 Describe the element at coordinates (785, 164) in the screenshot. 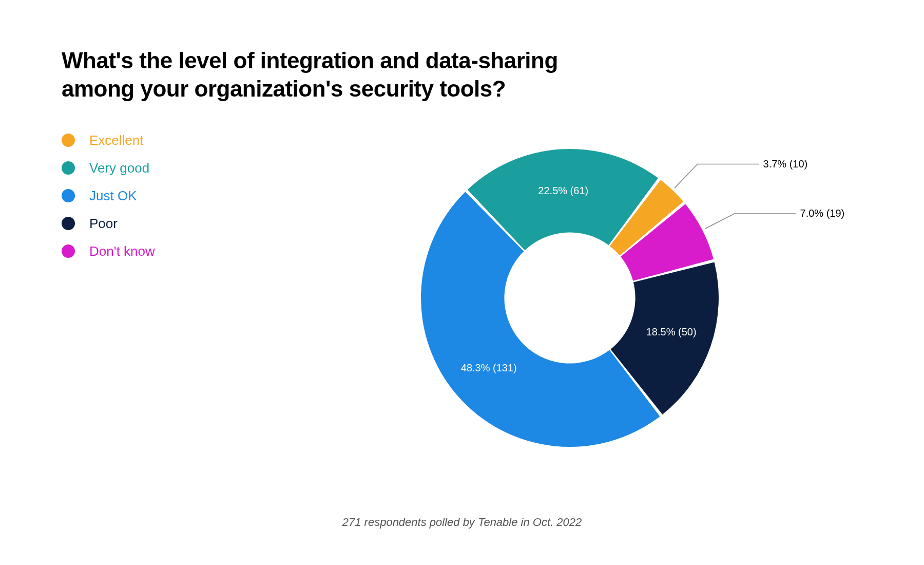

I see `slice-label: 3.7% (10)` at that location.